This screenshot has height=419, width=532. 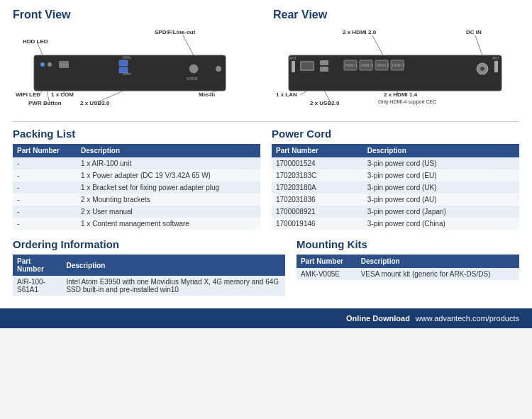 What do you see at coordinates (367, 65) in the screenshot?
I see `svg-text: HDMI 2` at bounding box center [367, 65].